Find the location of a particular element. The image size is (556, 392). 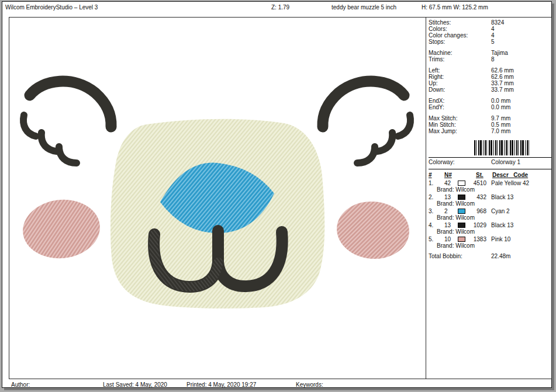

thread-num: 1. is located at coordinates (436, 183).